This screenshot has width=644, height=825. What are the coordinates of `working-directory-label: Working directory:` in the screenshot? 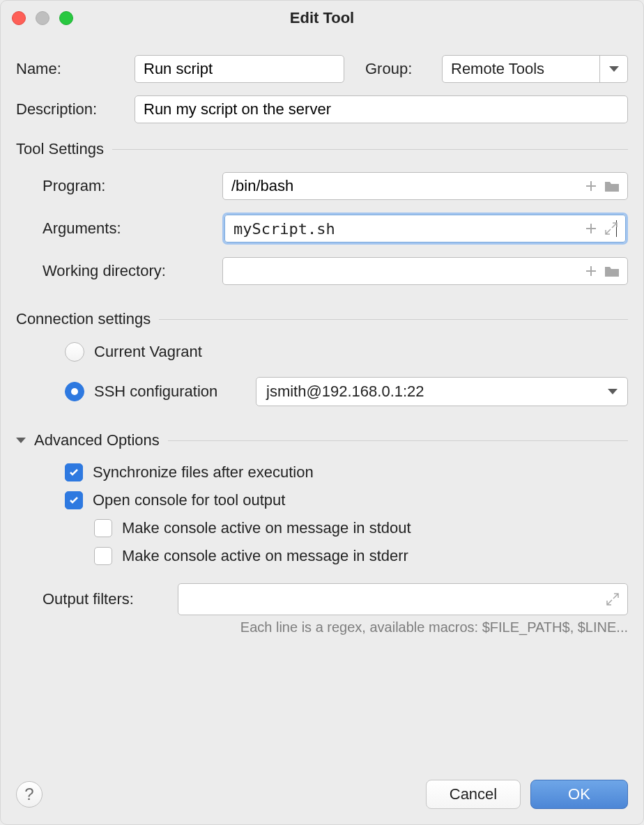 It's located at (119, 271).